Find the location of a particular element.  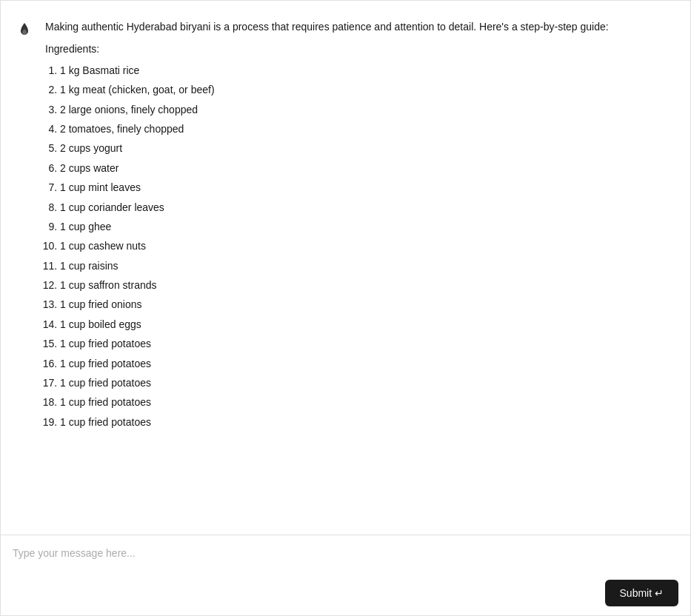

list-item: 2 large onions, finely chopped is located at coordinates (369, 110).